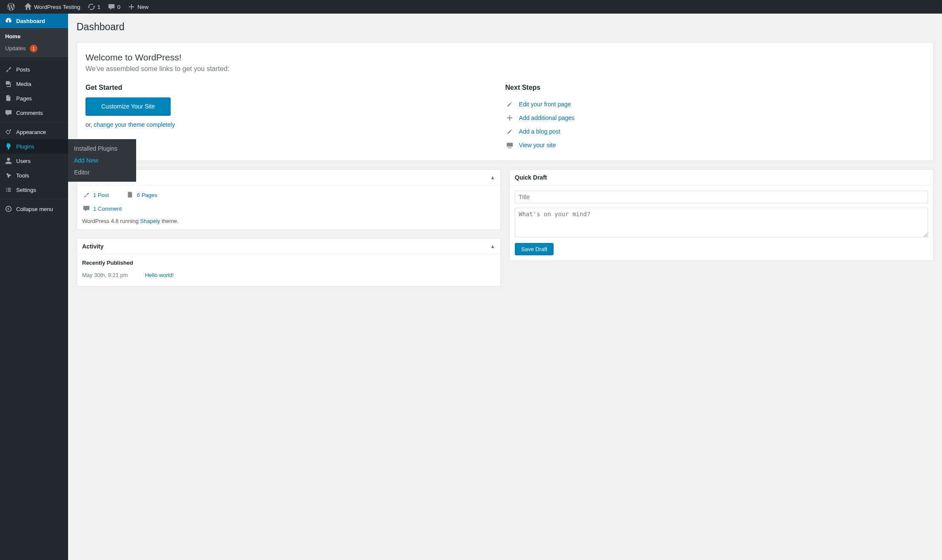 Image resolution: width=942 pixels, height=560 pixels. I want to click on updates-menu: 1, so click(94, 7).